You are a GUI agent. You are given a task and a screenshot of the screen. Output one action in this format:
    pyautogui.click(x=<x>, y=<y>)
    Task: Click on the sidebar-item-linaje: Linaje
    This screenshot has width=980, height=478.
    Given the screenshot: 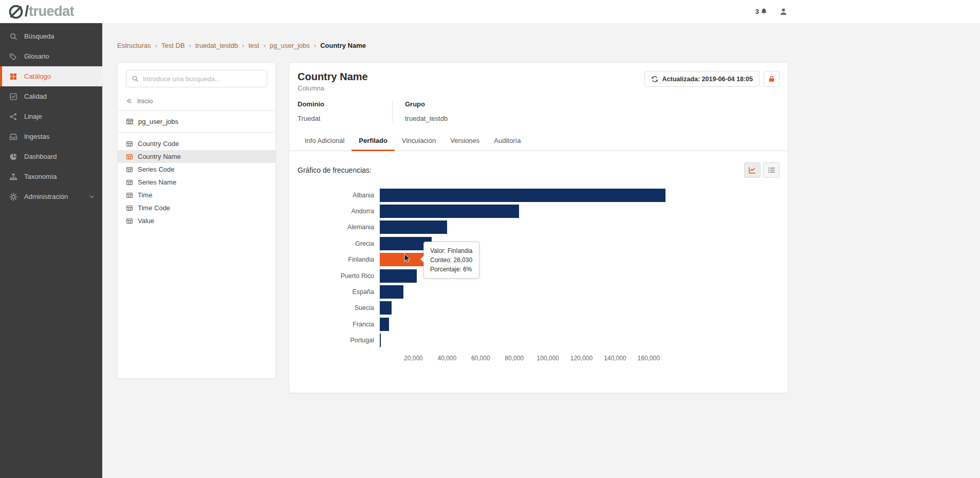 What is the action you would take?
    pyautogui.click(x=51, y=116)
    